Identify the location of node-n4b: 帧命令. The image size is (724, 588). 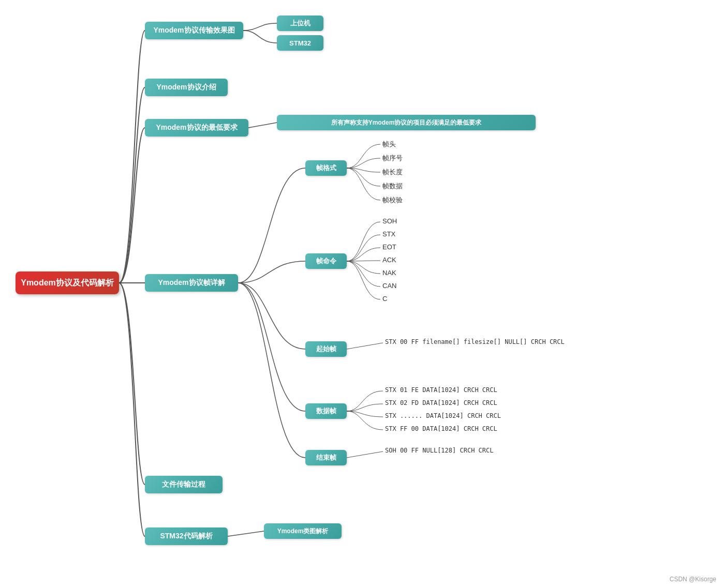
(326, 261).